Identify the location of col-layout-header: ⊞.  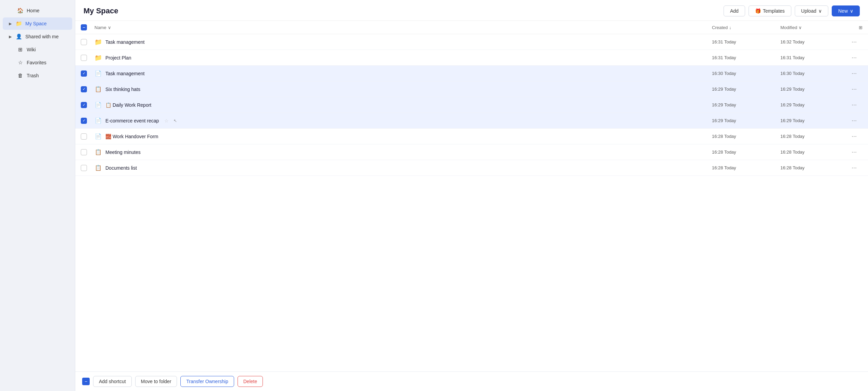
(856, 27).